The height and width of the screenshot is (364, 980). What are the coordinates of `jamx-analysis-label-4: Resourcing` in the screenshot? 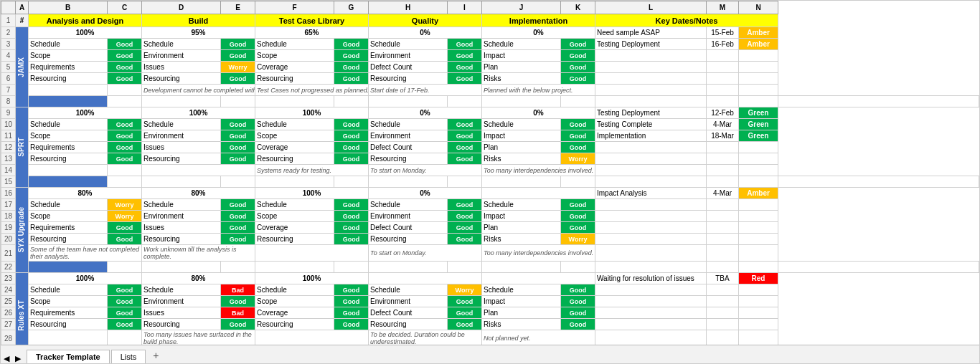 It's located at (68, 79).